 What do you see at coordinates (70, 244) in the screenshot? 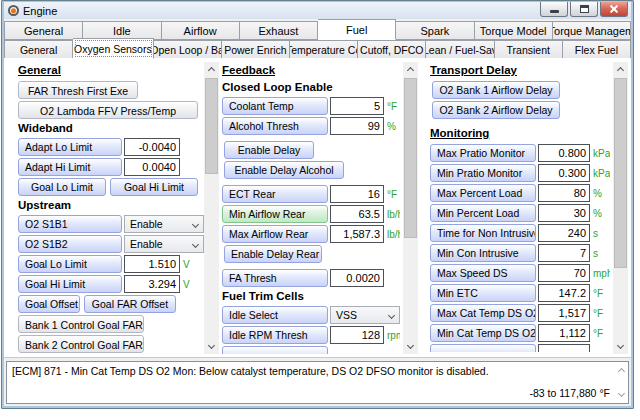
I see `o2-s1b2-button: O2 S1B2` at bounding box center [70, 244].